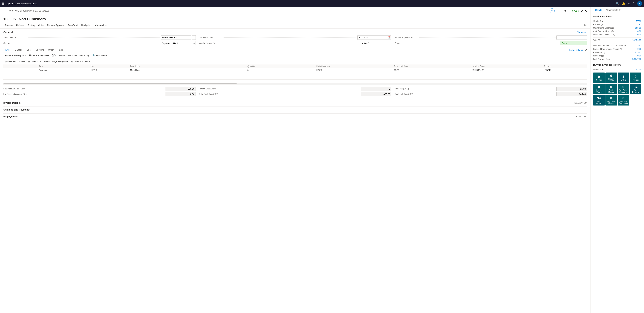 The image size is (644, 313). Describe the element at coordinates (176, 37) in the screenshot. I see `vendor-name-input` at that location.